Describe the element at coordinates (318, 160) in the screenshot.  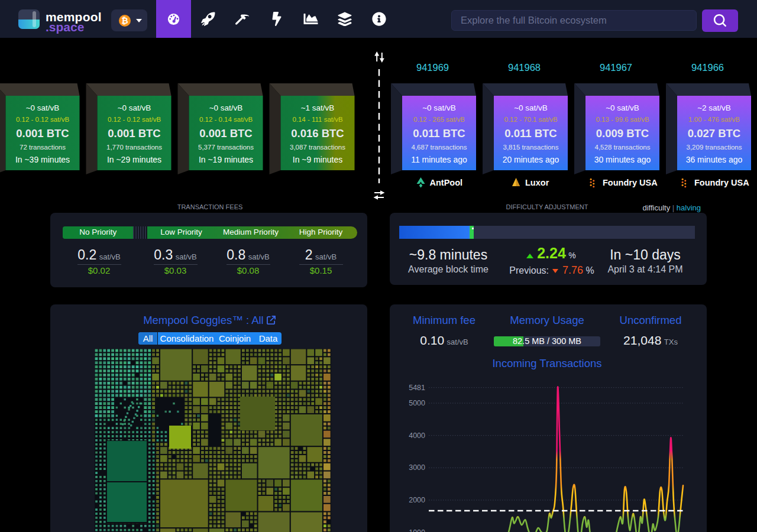
I see `svg-text: In ~9 minutes` at that location.